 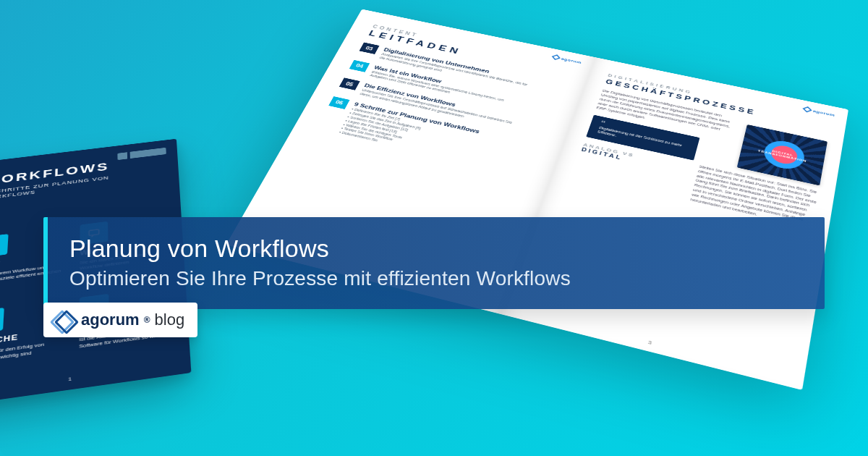 I want to click on badge-text: agorum® blog, so click(x=133, y=320).